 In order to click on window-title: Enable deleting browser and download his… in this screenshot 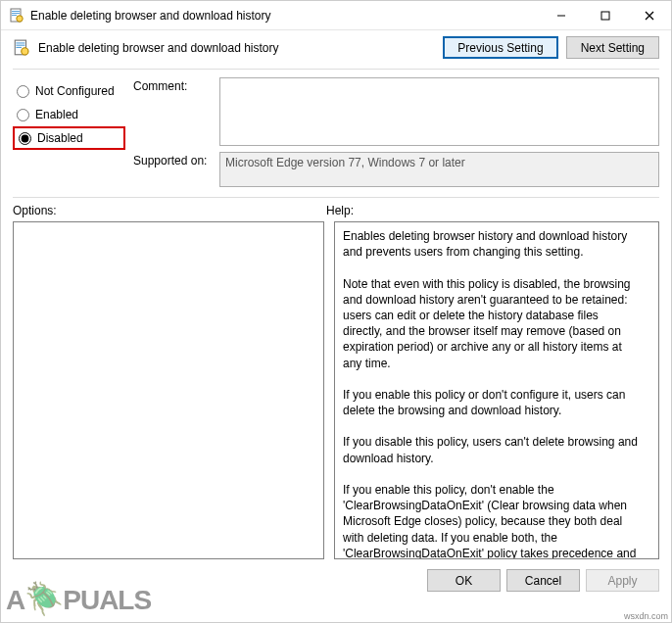, I will do `click(151, 16)`.